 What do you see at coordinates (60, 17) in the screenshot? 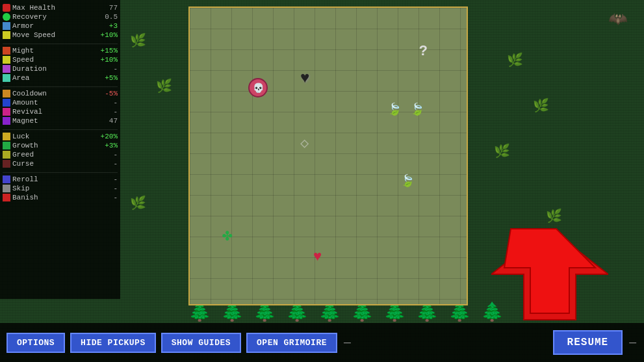
I see `stat-row-recovery: Recovery 0.5` at bounding box center [60, 17].